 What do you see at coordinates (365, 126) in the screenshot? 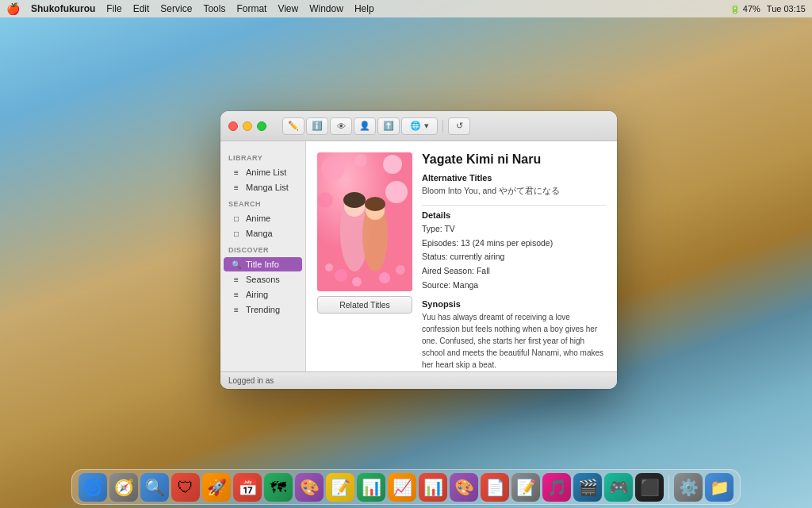
I see `toolbar-user-button: 👤` at bounding box center [365, 126].